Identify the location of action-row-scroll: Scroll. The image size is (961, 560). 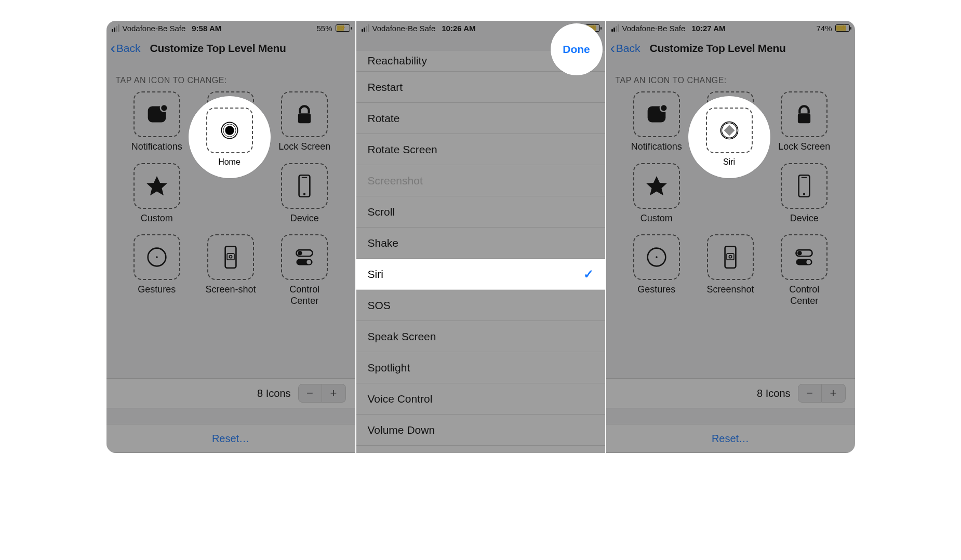
(481, 212).